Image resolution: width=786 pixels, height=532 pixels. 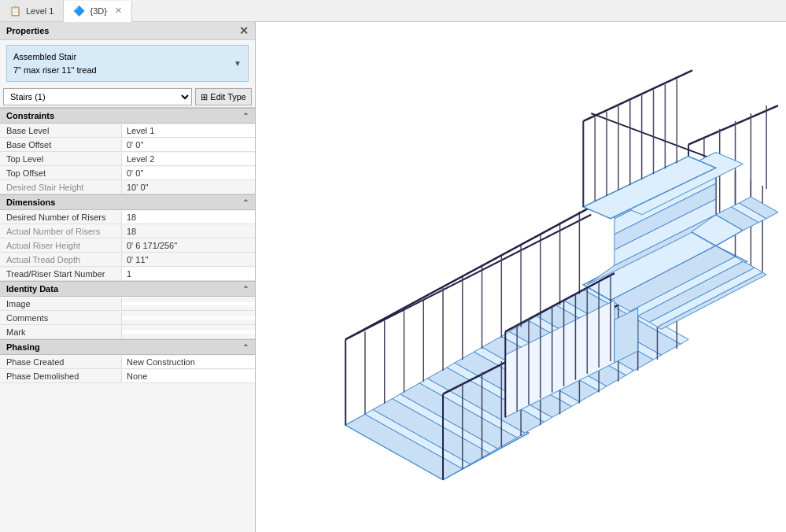 I want to click on type-dropdown-arrow-icon: ▼, so click(x=238, y=63).